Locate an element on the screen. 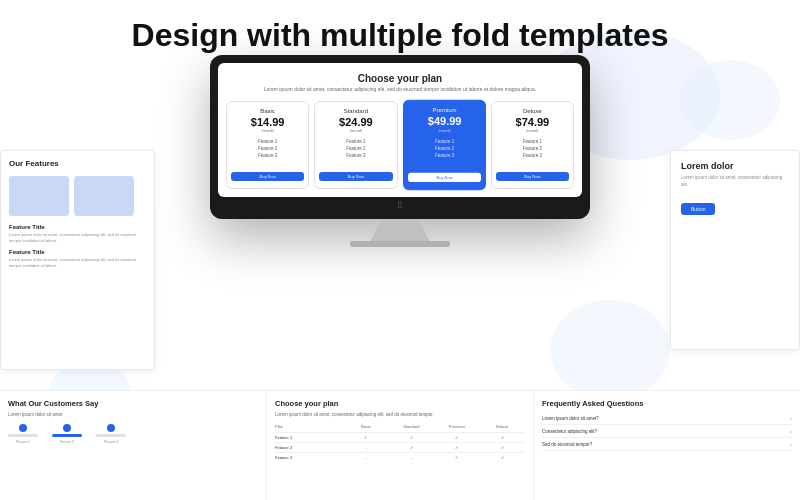  card-period-basic: /month is located at coordinates (268, 130).